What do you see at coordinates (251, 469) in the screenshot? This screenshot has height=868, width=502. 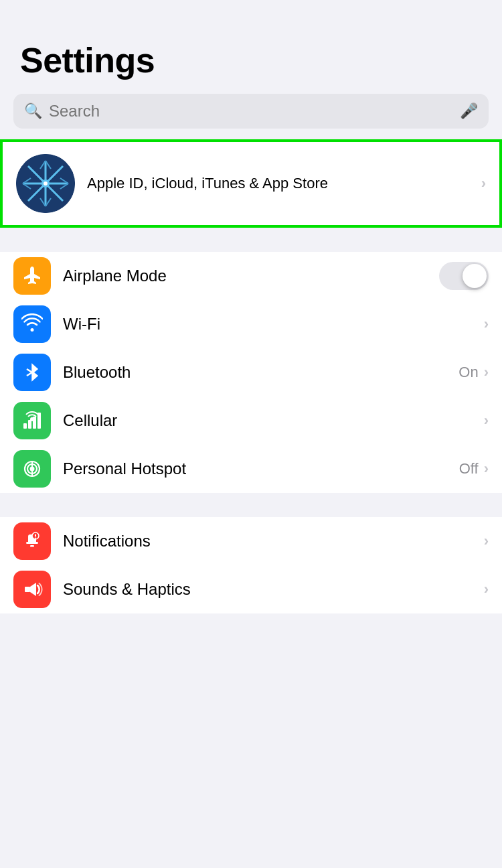 I see `personal-hotspot-row: Personal Hotspot Off ›` at bounding box center [251, 469].